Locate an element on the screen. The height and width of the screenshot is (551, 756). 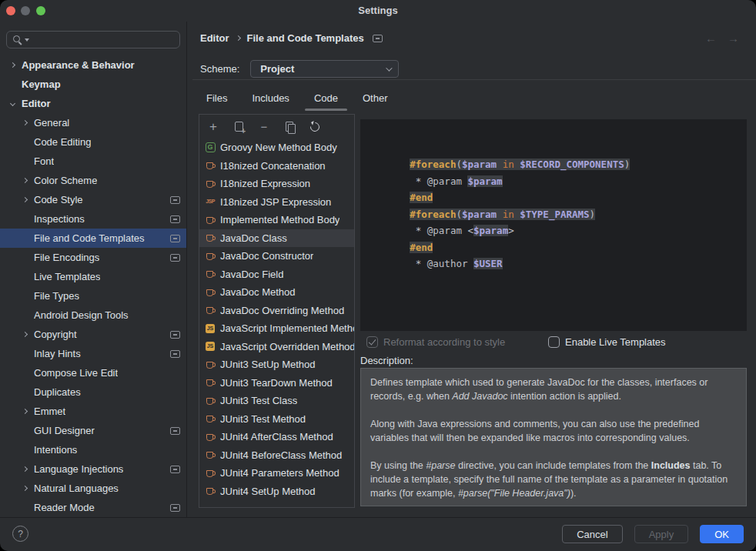
template-list-item: JUnit3 Test Method is located at coordinates (277, 419).